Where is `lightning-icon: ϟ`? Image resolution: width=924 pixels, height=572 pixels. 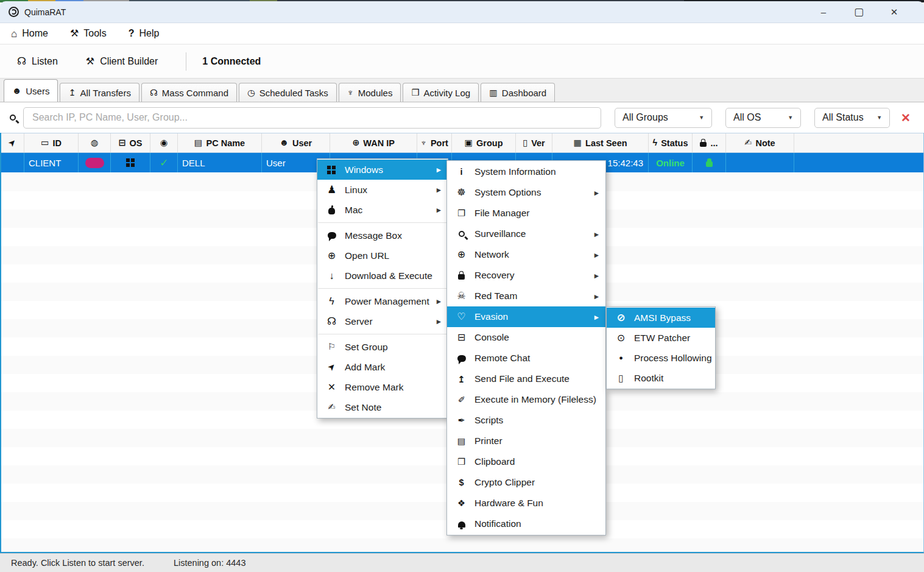
lightning-icon: ϟ is located at coordinates (331, 302).